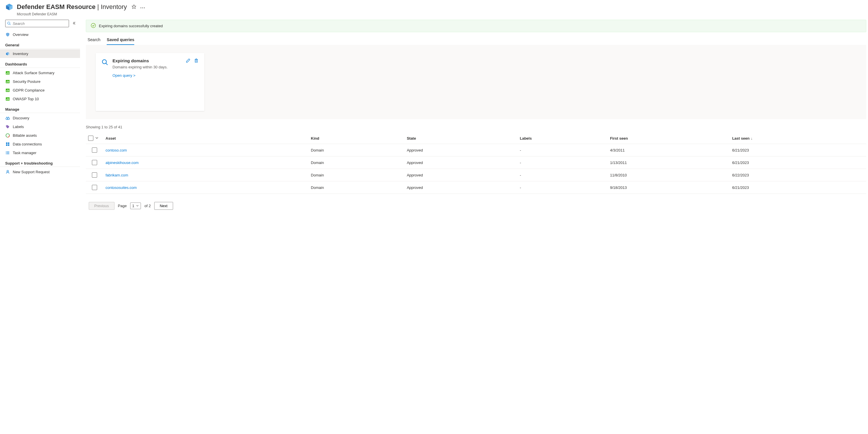  I want to click on search-icon, so click(105, 63).